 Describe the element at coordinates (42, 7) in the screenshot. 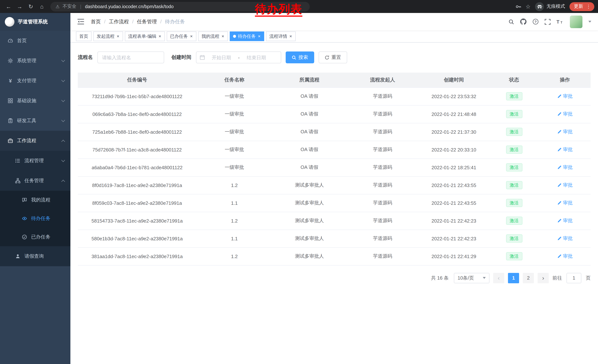

I see `browser-home-button: ⌂` at that location.